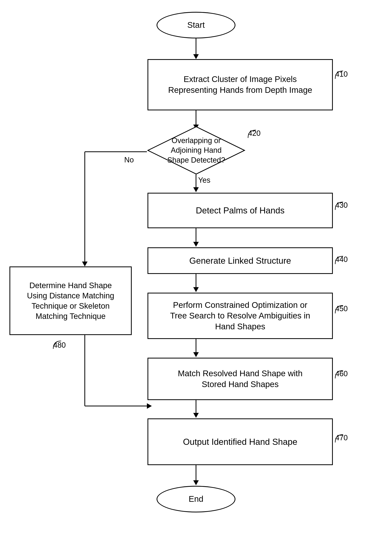  Describe the element at coordinates (240, 379) in the screenshot. I see `step-460-node: Match Resolved Hand Shape withStored Han…` at that location.